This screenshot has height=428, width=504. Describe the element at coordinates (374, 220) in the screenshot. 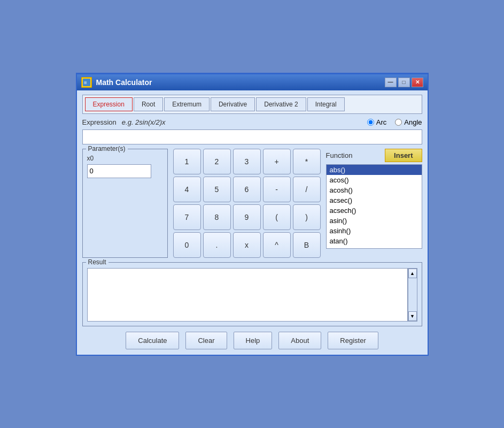

I see `function-item: asin()` at that location.